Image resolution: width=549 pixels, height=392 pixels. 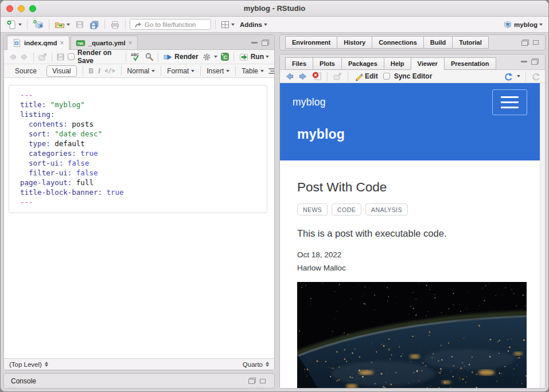 I want to click on search-icon, so click(x=149, y=57).